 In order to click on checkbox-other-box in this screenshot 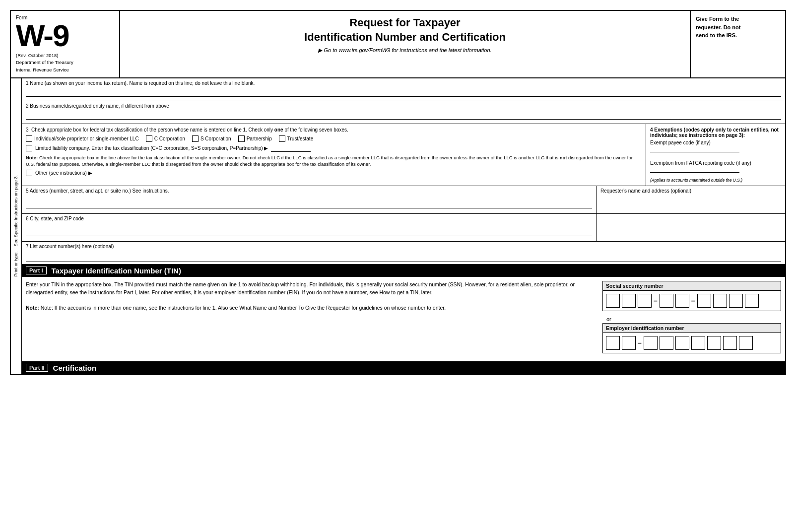, I will do `click(29, 173)`.